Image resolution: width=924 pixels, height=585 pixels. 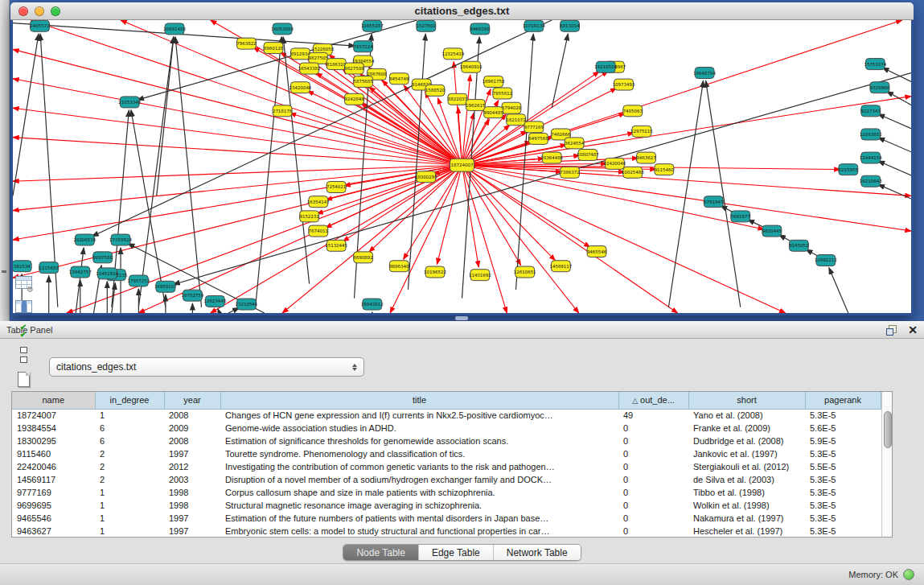 What do you see at coordinates (23, 307) in the screenshot?
I see `show-columns-icon` at bounding box center [23, 307].